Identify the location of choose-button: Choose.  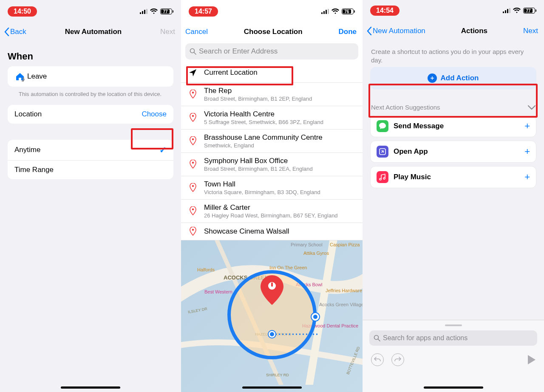
(154, 114).